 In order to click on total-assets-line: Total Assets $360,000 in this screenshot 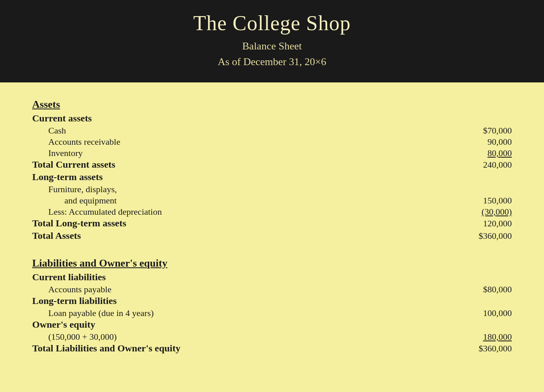, I will do `click(272, 236)`.